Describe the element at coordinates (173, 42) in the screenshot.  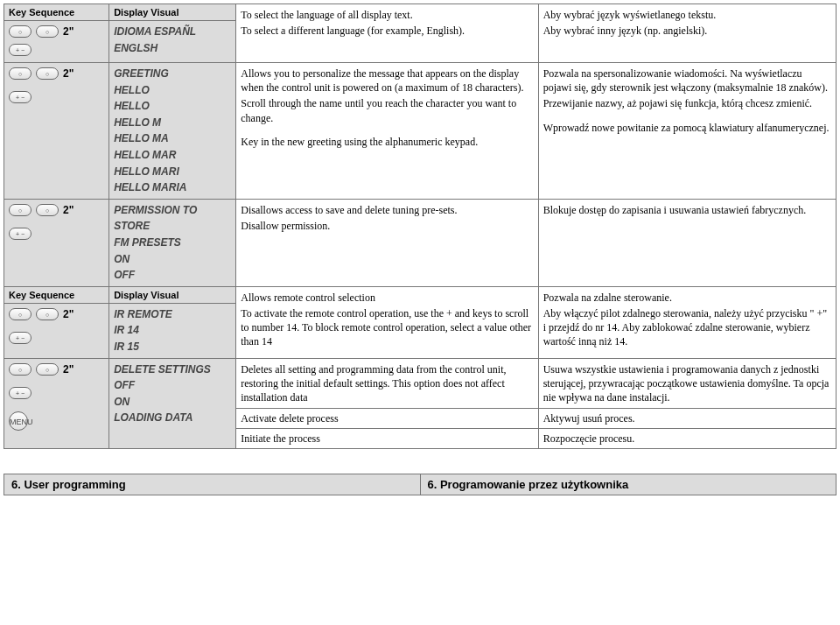
I see `row1-dv: IDIOMA ESPAÑL ENGLSH` at that location.